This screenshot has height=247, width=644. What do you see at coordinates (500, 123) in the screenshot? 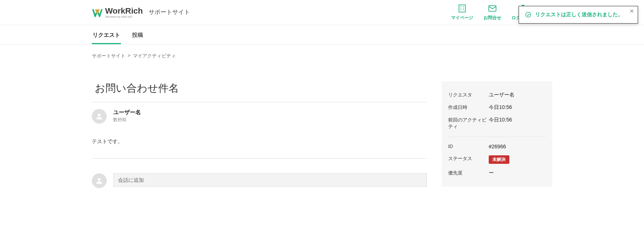
I see `meta-updated: 今日10:56` at bounding box center [500, 123].